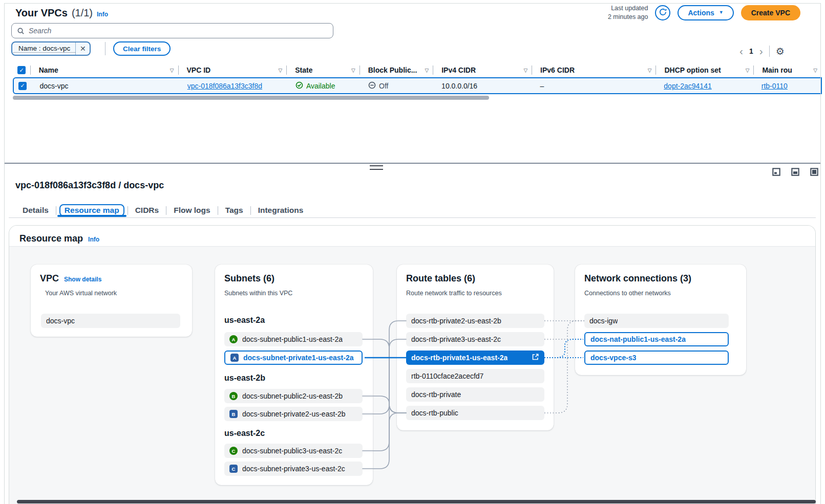  What do you see at coordinates (663, 13) in the screenshot?
I see `refresh-icon` at bounding box center [663, 13].